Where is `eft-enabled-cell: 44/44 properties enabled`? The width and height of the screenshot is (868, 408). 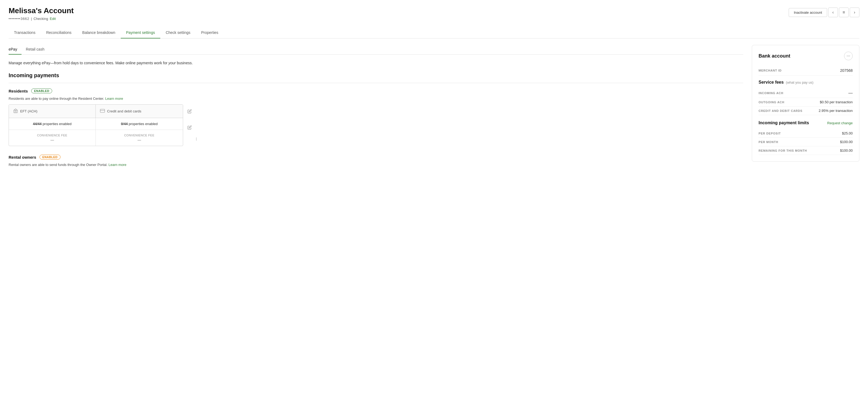
eft-enabled-cell: 44/44 properties enabled is located at coordinates (52, 124).